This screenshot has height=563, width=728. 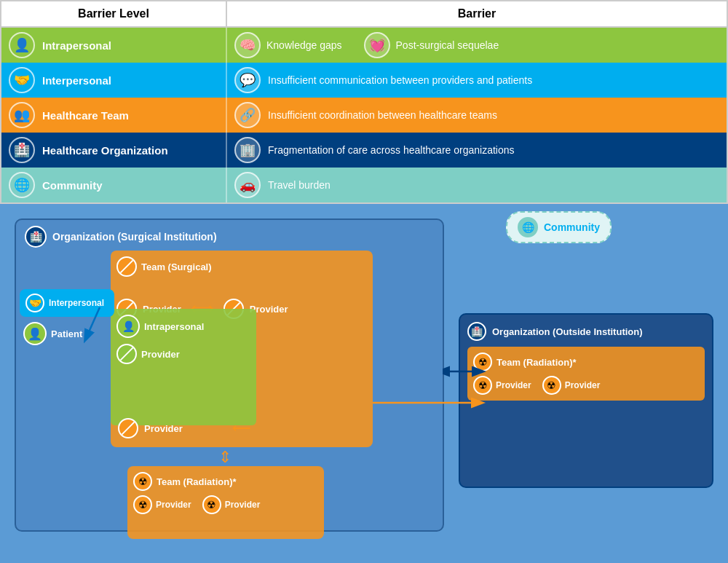 I want to click on postsurgical-icon: 💓, so click(x=377, y=45).